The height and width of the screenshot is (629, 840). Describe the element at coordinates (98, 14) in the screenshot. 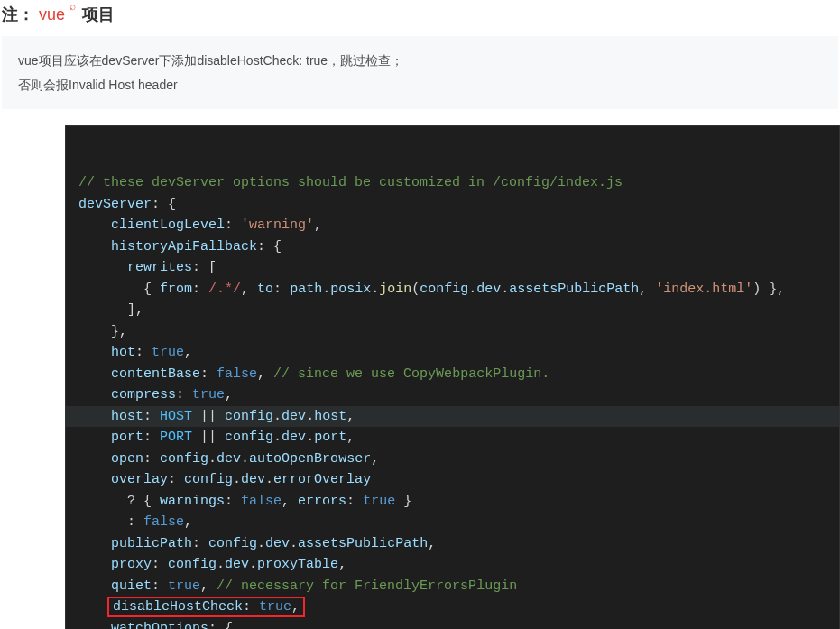

I see `header-suffix: 项目` at that location.